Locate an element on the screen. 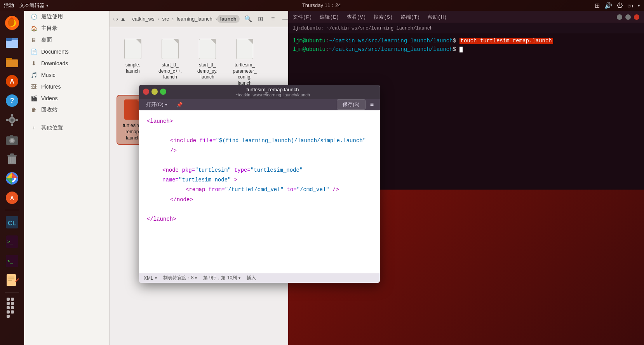 This screenshot has height=345, width=644. desktop-icon: 🖥 is located at coordinates (34, 40).